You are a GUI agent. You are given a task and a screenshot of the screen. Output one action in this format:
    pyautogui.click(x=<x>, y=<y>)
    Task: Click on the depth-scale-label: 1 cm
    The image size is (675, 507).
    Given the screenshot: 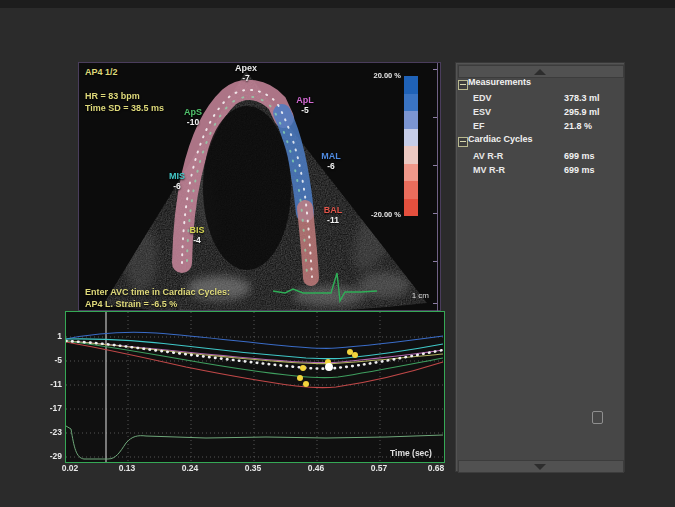 What is the action you would take?
    pyautogui.click(x=407, y=296)
    